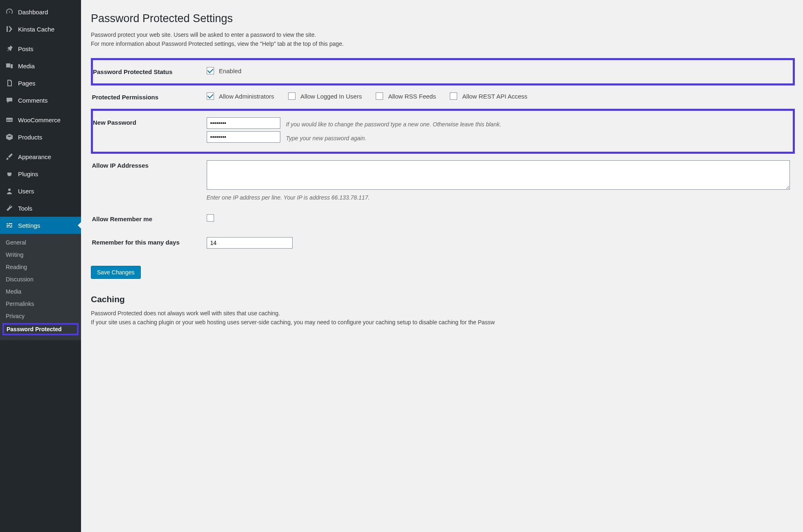  I want to click on new-password-help-1: If you would like to change the password…, so click(394, 124).